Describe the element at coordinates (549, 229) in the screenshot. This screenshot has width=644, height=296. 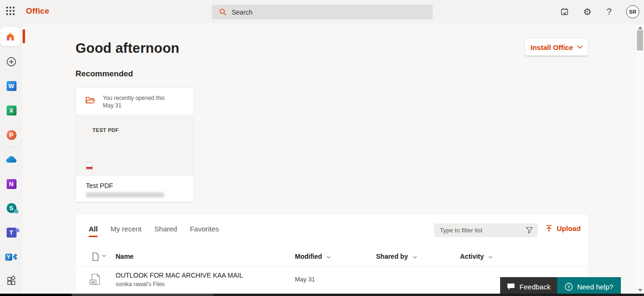
I see `upload-icon` at that location.